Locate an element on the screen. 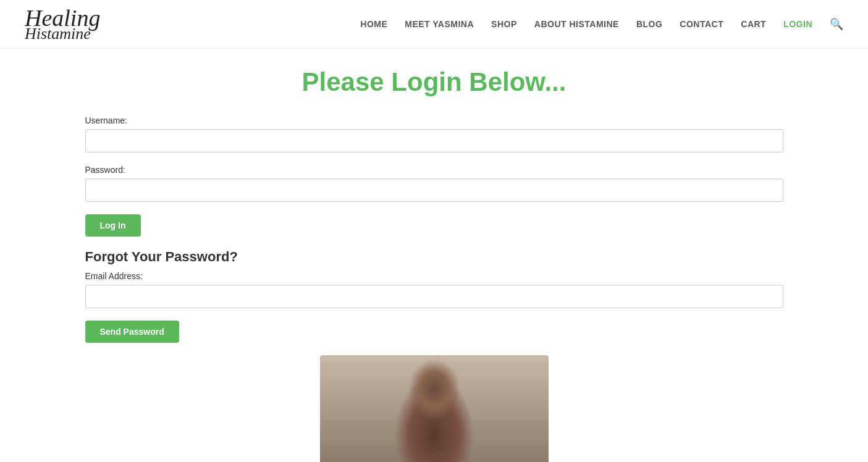  send-password-button: Send Password is located at coordinates (132, 332).